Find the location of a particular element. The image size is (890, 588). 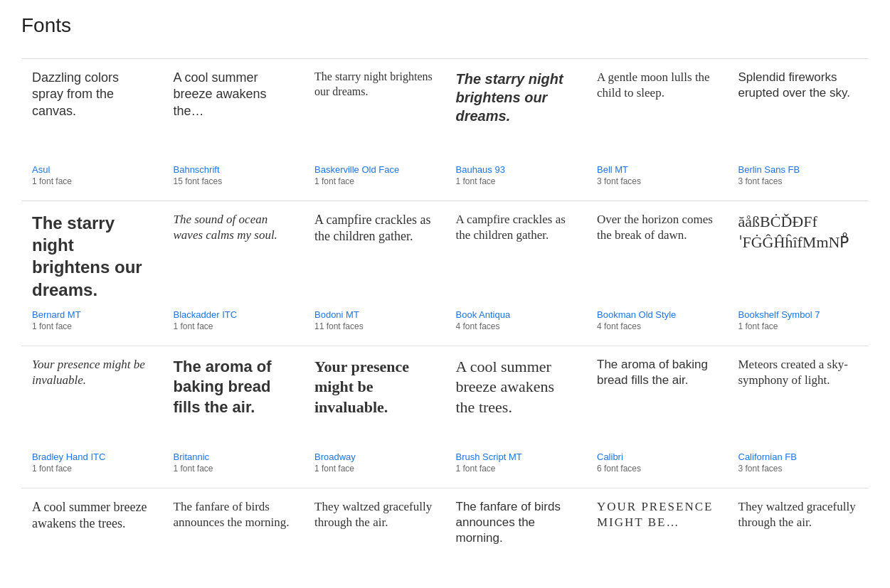

font-name-link: Blackadder ITC is located at coordinates (233, 314).